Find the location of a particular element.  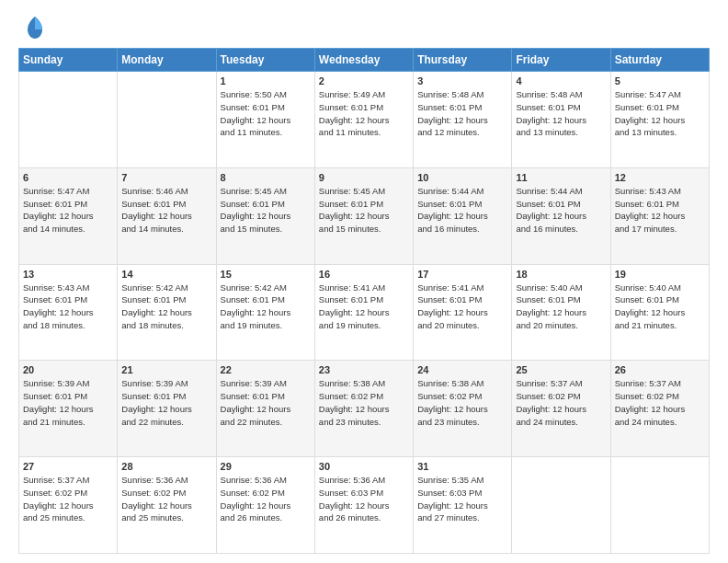

day-number: 7 is located at coordinates (166, 178).